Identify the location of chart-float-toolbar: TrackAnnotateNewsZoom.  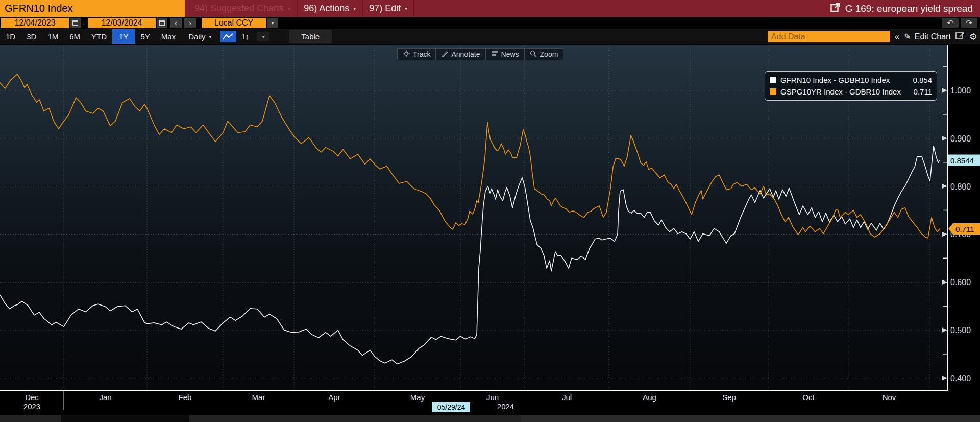
(480, 54).